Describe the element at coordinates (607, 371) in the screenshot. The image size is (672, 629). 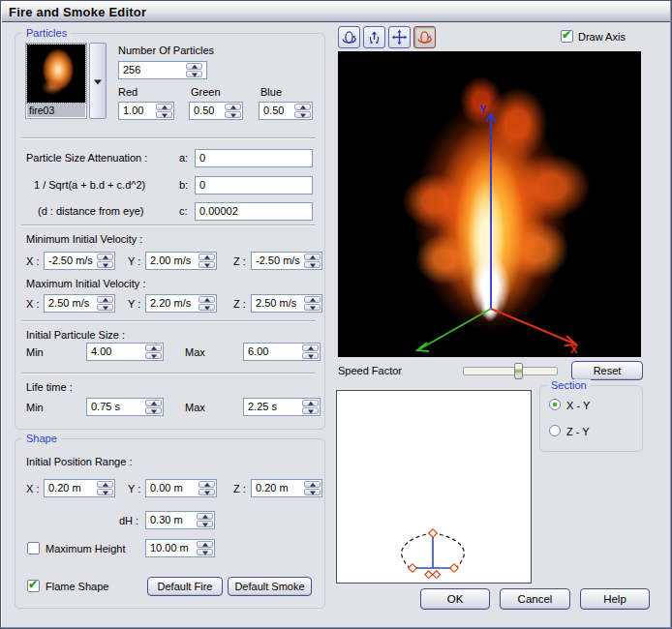
I see `reset-button: Reset` at that location.